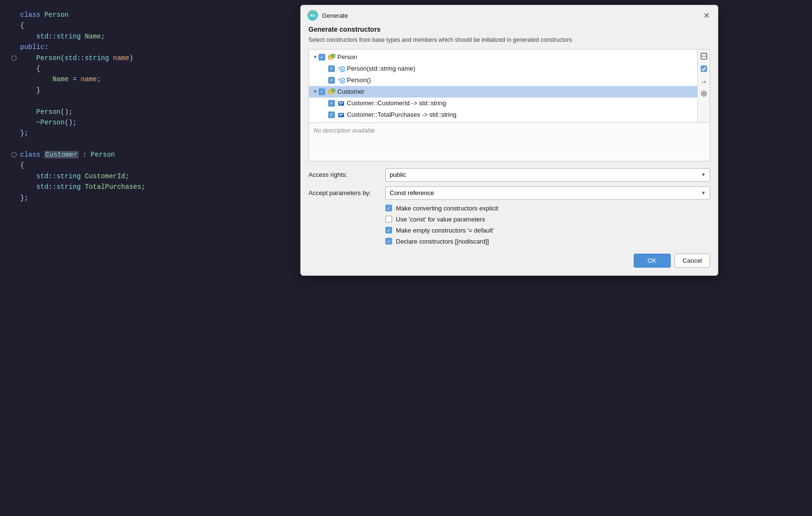 This screenshot has width=812, height=516. Describe the element at coordinates (706, 15) in the screenshot. I see `close-button: ✕` at that location.